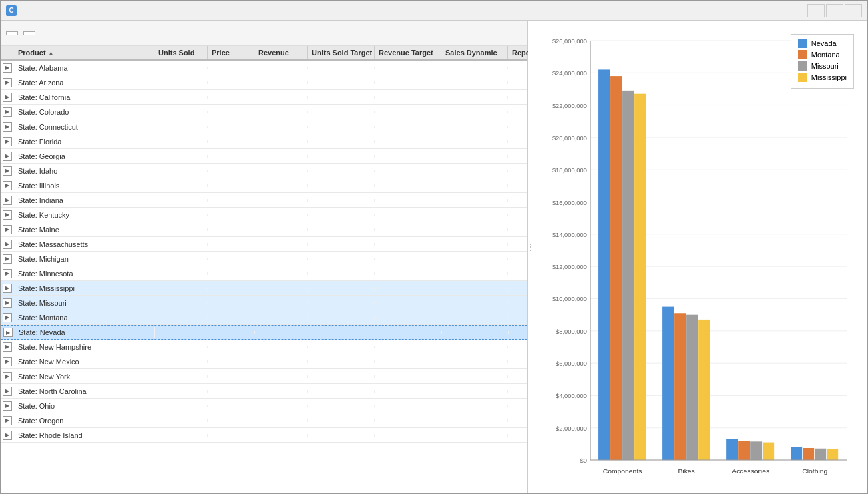 The height and width of the screenshot is (494, 868). What do you see at coordinates (264, 377) in the screenshot?
I see `table-row: ▶State: New York` at bounding box center [264, 377].